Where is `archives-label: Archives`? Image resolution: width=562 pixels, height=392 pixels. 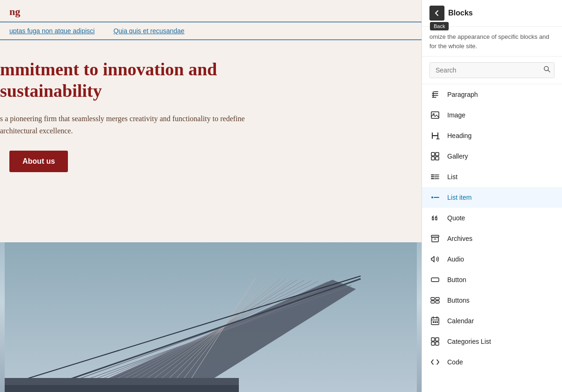 archives-label: Archives is located at coordinates (460, 239).